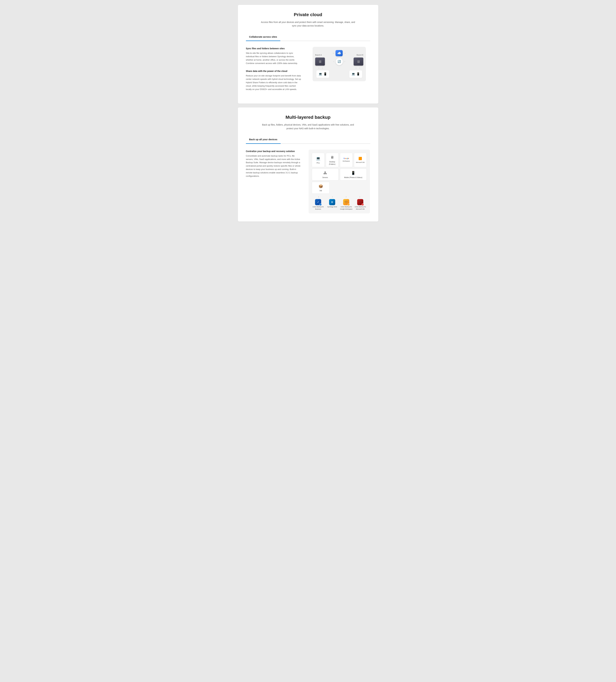 This screenshot has width=616, height=682. Describe the element at coordinates (308, 140) in the screenshot. I see `backup-tabs: Back up all your devices` at that location.